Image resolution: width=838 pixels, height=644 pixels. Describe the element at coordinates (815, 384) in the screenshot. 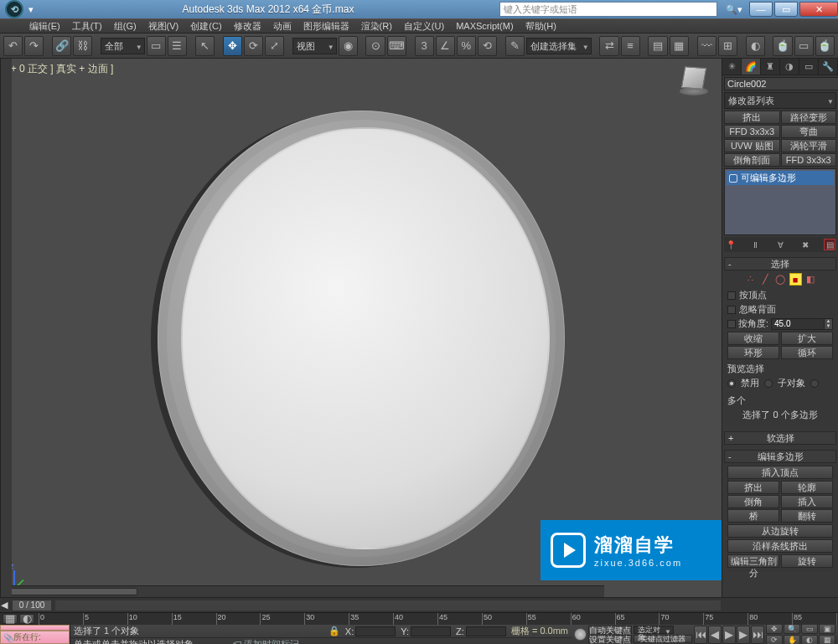

I see `preview-multi-radio` at that location.